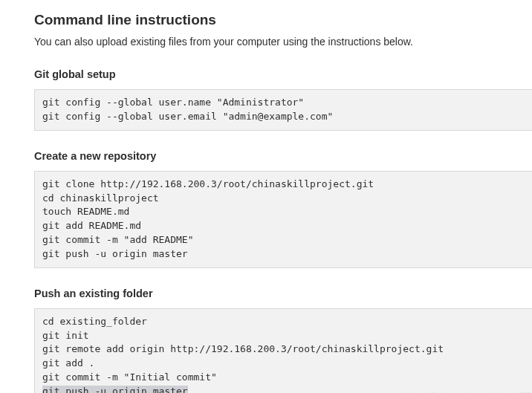 This screenshot has width=532, height=393. What do you see at coordinates (283, 74) in the screenshot?
I see `section-heading-global-setup: Git global setup` at bounding box center [283, 74].